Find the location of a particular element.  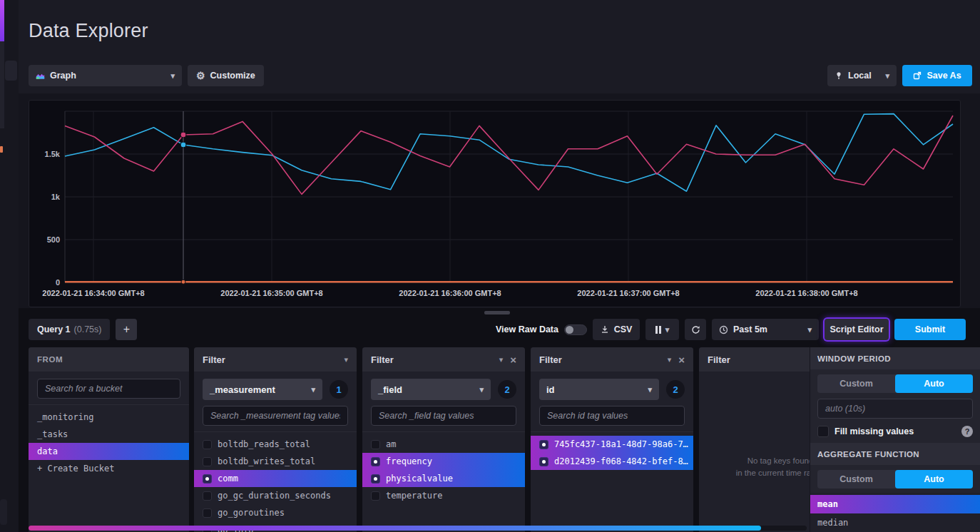

save-as-button: Save As is located at coordinates (937, 76).